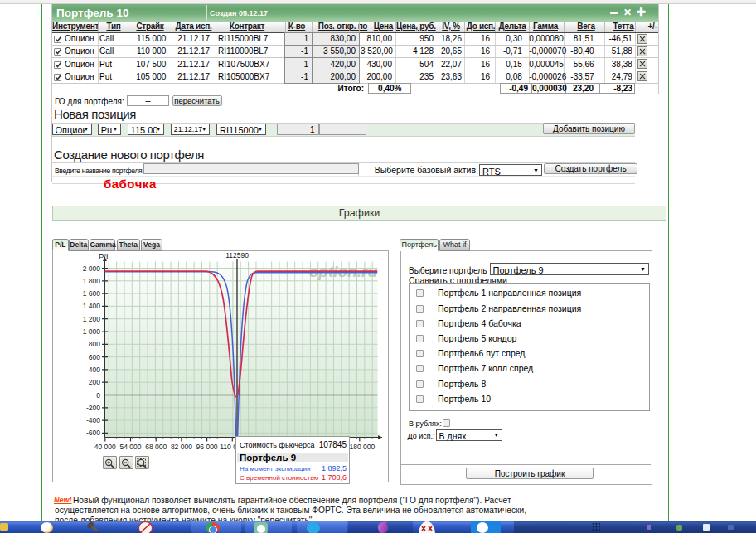  What do you see at coordinates (92, 319) in the screenshot?
I see `svg-text: 1 200` at bounding box center [92, 319].